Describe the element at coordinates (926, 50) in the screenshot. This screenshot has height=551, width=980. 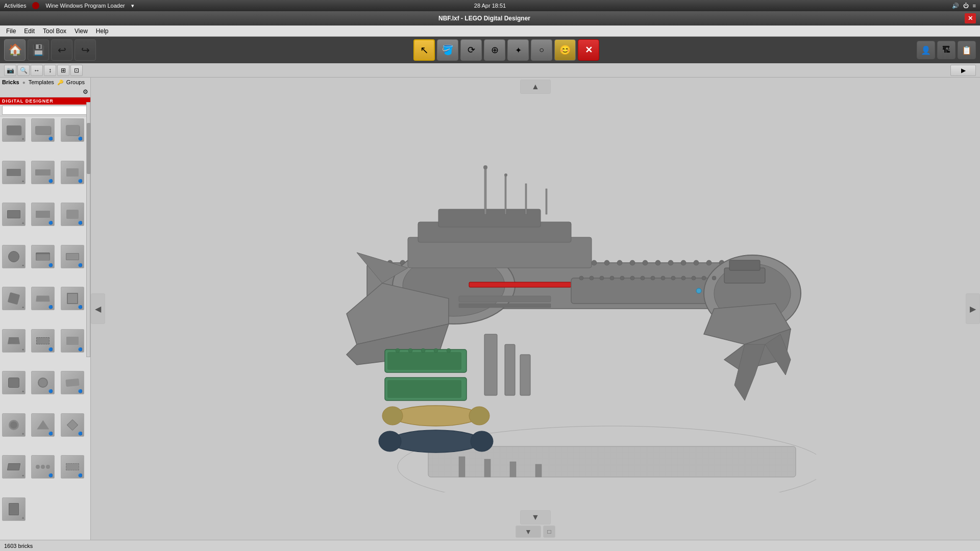
I see `corner-tool-1: 👤` at that location.